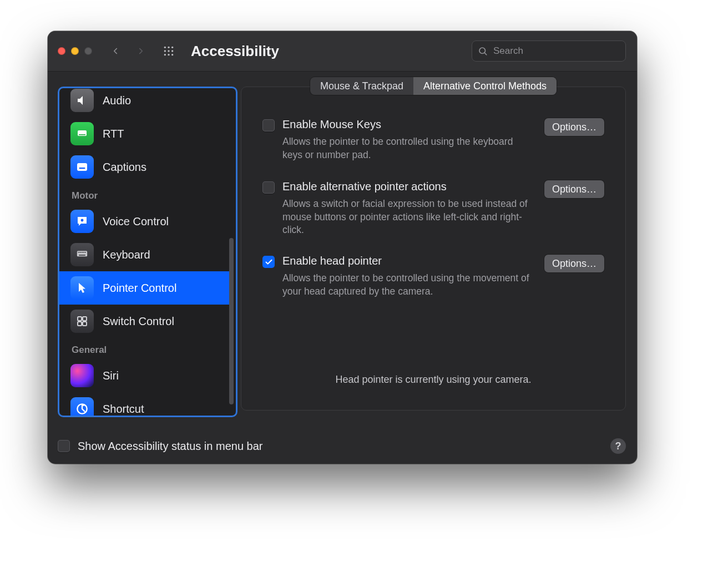 This screenshot has height=562, width=728. I want to click on forward-button, so click(141, 51).